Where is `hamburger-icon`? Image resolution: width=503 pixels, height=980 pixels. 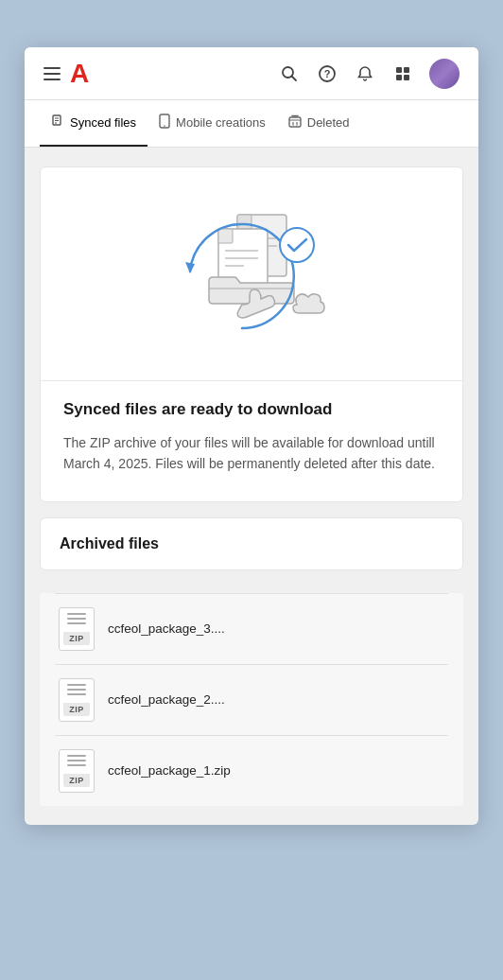 hamburger-icon is located at coordinates (52, 74).